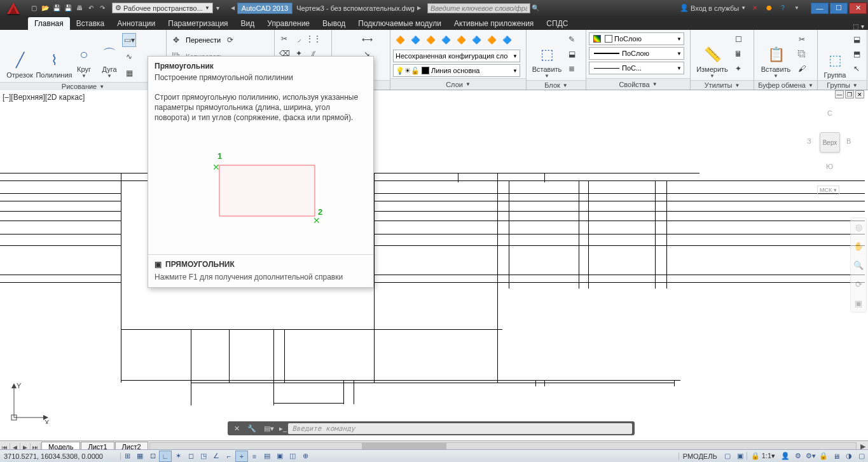  What do you see at coordinates (229, 456) in the screenshot?
I see `sb-ducs-icon: ⌐` at bounding box center [229, 456].